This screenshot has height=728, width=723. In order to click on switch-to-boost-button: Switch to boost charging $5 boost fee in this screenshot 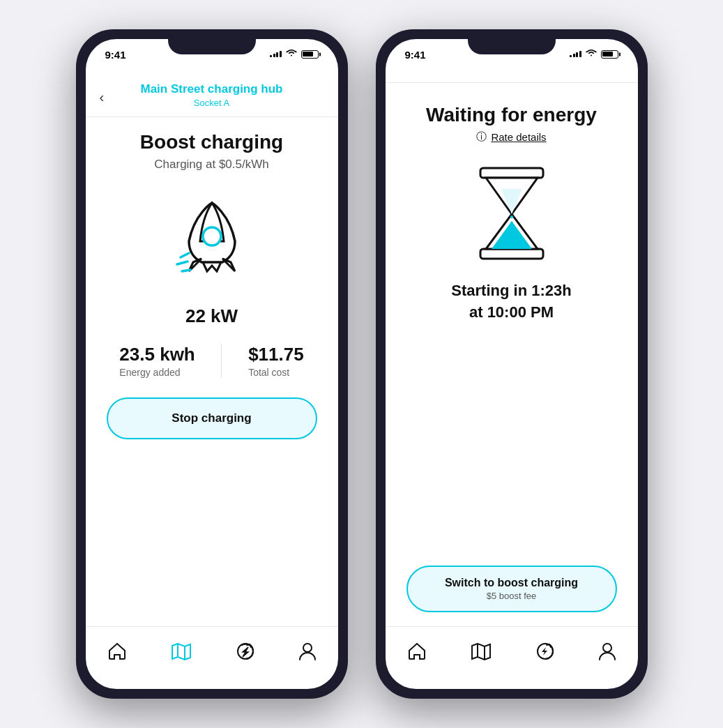, I will do `click(512, 589)`.